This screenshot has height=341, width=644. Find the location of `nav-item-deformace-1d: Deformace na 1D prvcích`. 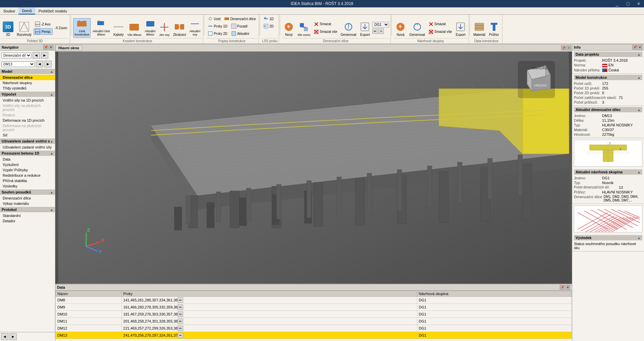

nav-item-deformace-1d: Deformace na 1D prvcích is located at coordinates (28, 120).